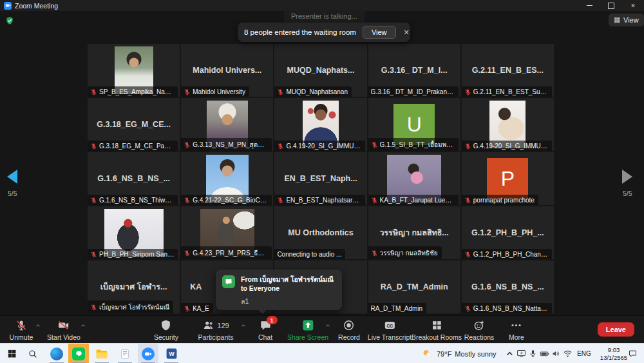 The width and height of the screenshot is (644, 363). I want to click on tray-expand-button, so click(509, 353).